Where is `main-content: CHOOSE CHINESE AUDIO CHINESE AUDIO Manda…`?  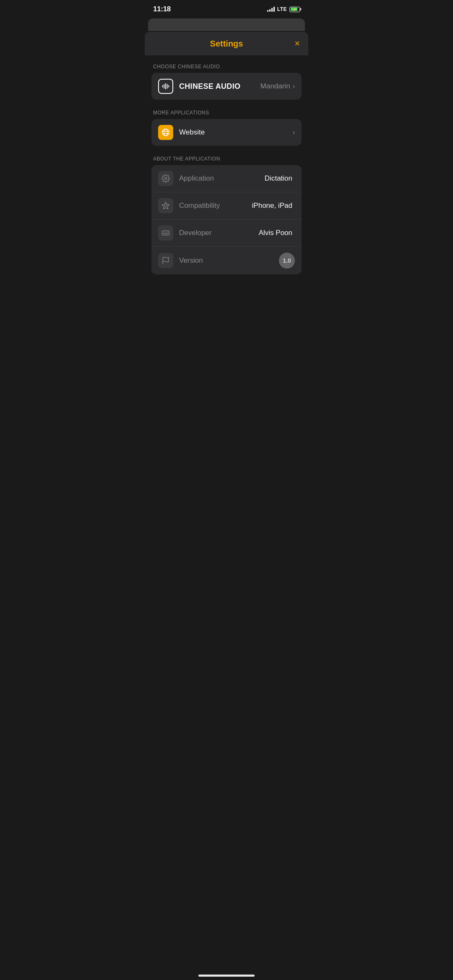 main-content: CHOOSE CHINESE AUDIO CHINESE AUDIO Manda… is located at coordinates (226, 174).